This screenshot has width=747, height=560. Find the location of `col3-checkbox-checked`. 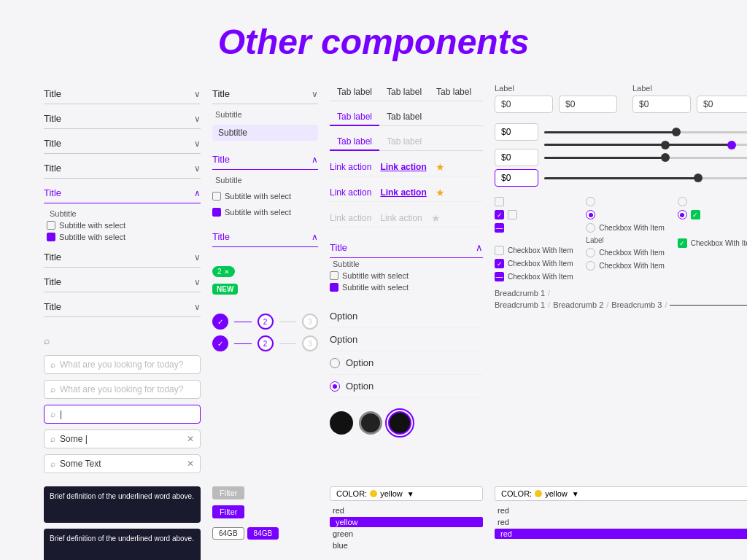

col3-checkbox-checked is located at coordinates (334, 287).